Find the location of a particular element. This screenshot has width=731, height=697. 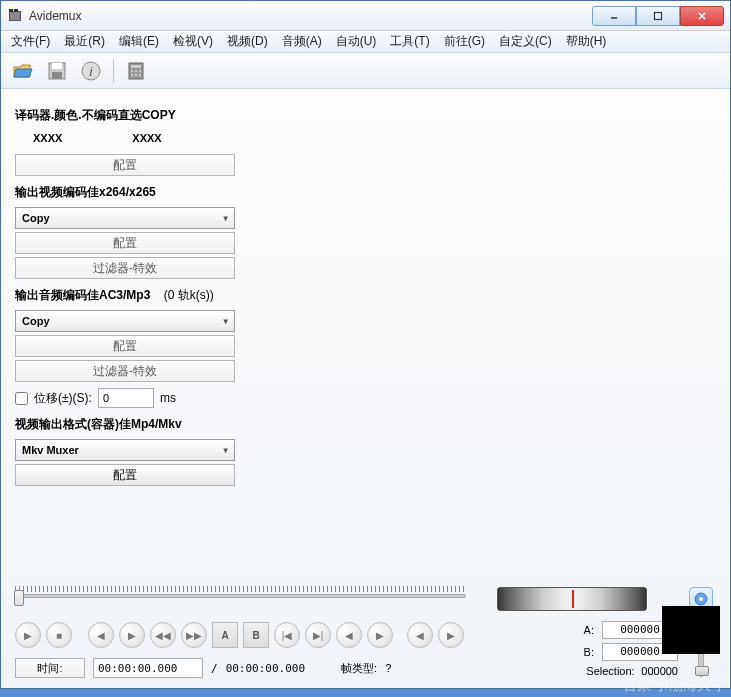

menu-goto: 前往(G) is located at coordinates (464, 42).